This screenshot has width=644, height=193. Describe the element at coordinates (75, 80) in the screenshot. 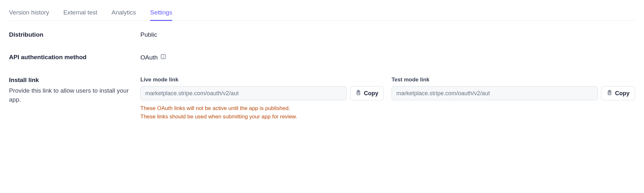

I see `install-link-label: Install link` at that location.